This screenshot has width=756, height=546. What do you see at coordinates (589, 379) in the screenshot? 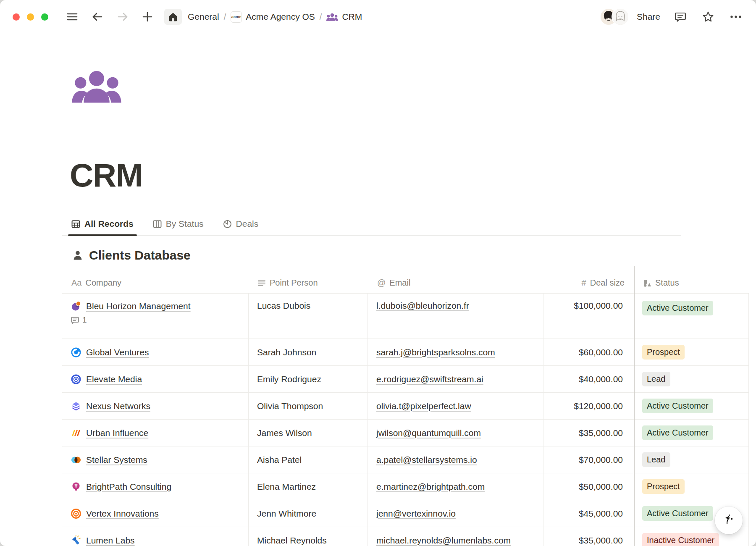
I see `deal-size-cell: $40,000.00` at bounding box center [589, 379].